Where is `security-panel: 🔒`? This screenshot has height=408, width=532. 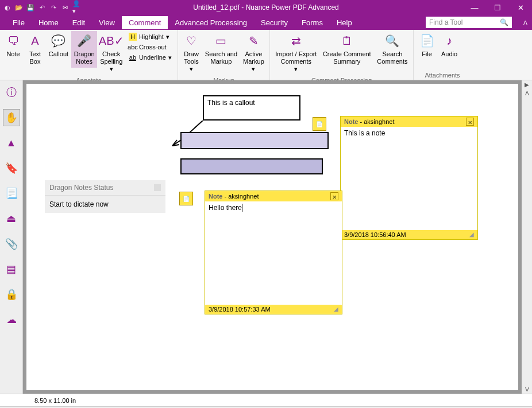 security-panel: 🔒 is located at coordinates (11, 294).